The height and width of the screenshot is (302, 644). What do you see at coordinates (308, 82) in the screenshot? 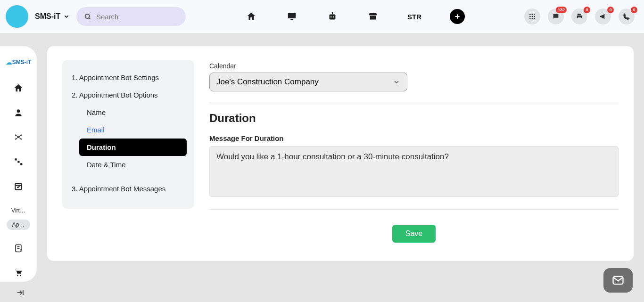
I see `calendar-select: Joe's Construction Company` at bounding box center [308, 82].